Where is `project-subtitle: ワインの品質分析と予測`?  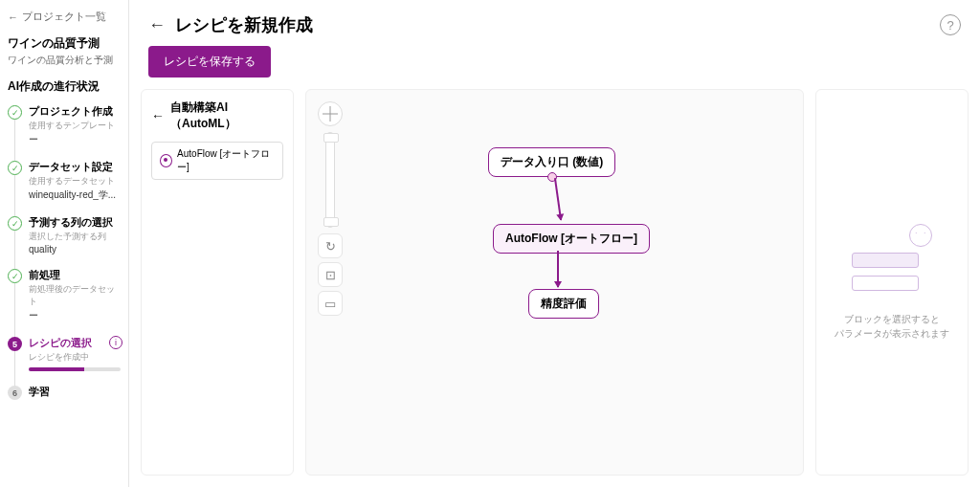 project-subtitle: ワインの品質分析と予測 is located at coordinates (64, 60).